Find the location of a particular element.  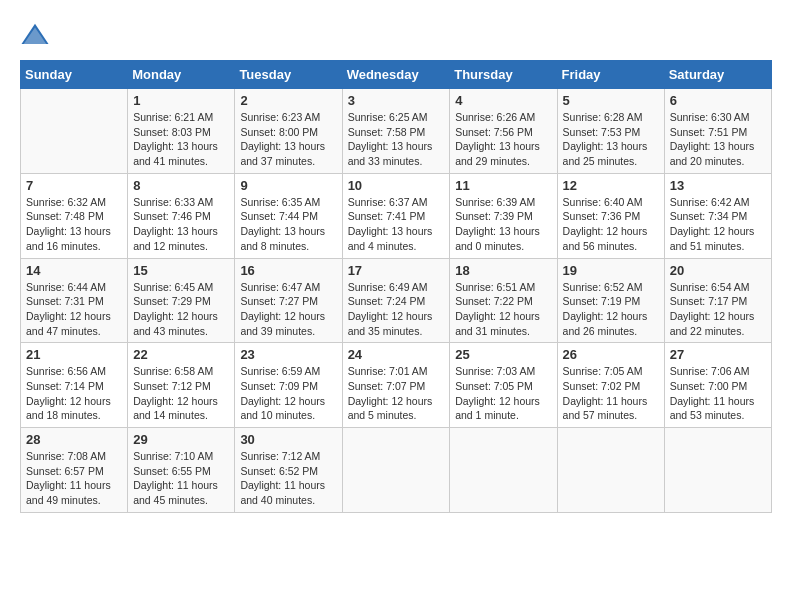

day-cell: 4Sunrise: 6:26 AMSunset: 7:56 PMDaylight… is located at coordinates (504, 132).